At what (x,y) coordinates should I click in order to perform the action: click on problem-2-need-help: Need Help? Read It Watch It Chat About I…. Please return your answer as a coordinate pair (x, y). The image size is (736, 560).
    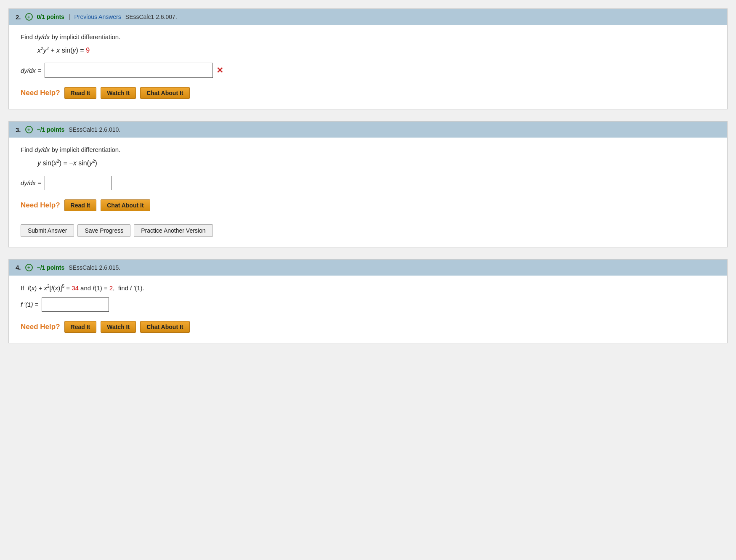
    Looking at the image, I should click on (368, 93).